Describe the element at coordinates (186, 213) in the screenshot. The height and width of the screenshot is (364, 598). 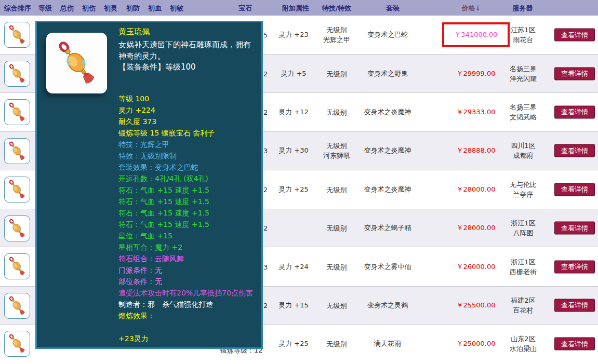
I see `tooltip-stat-line-10: 符石：气血 +15 速度 +1.5` at that location.